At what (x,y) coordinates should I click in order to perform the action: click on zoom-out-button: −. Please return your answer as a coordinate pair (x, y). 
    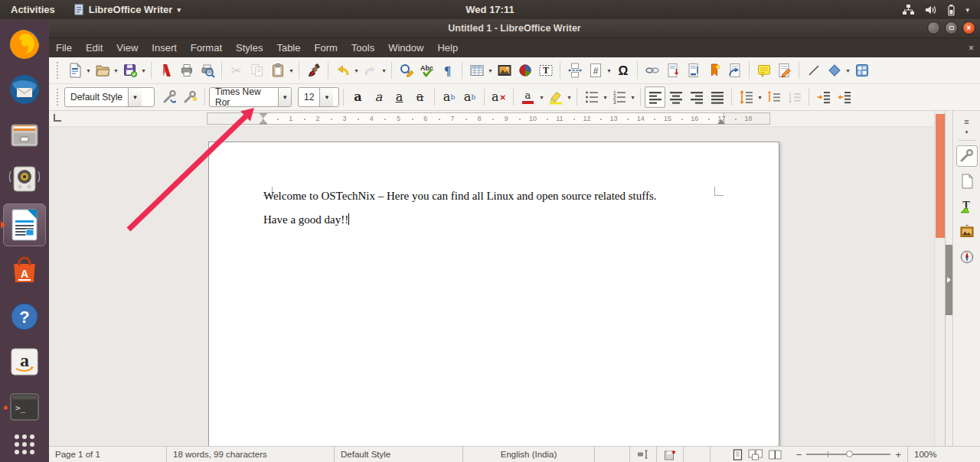
    Looking at the image, I should click on (799, 454).